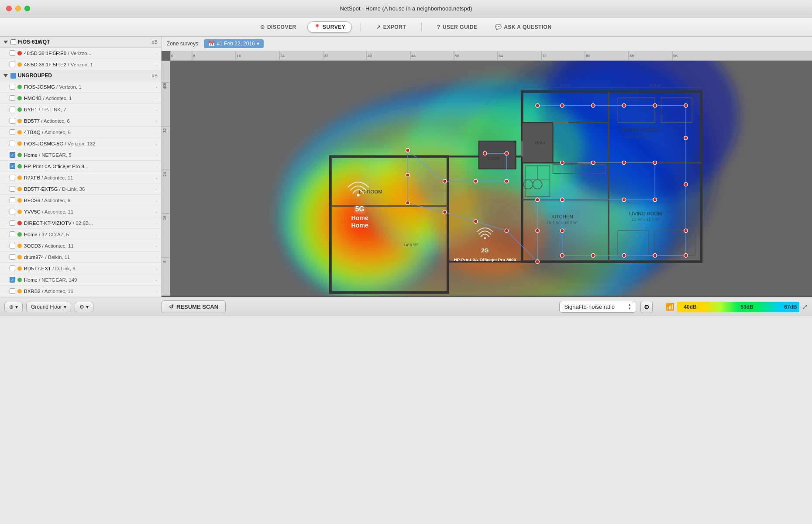 This screenshot has height=524, width=812. Describe the element at coordinates (9, 9) in the screenshot. I see `close-button` at that location.